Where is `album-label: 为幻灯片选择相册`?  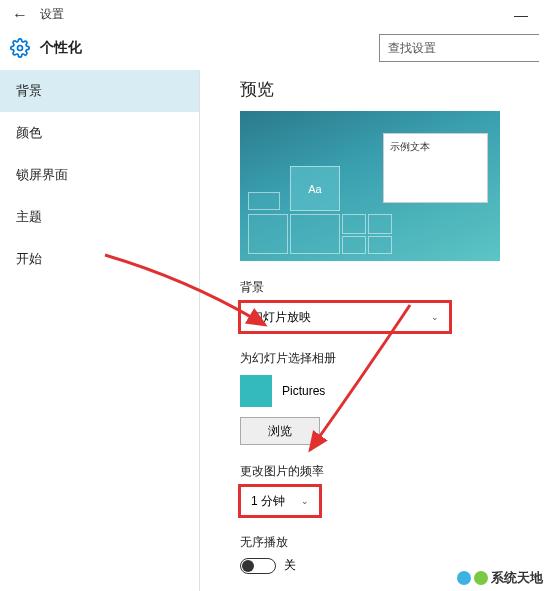
album-label: 为幻灯片选择相册 is located at coordinates (386, 358).